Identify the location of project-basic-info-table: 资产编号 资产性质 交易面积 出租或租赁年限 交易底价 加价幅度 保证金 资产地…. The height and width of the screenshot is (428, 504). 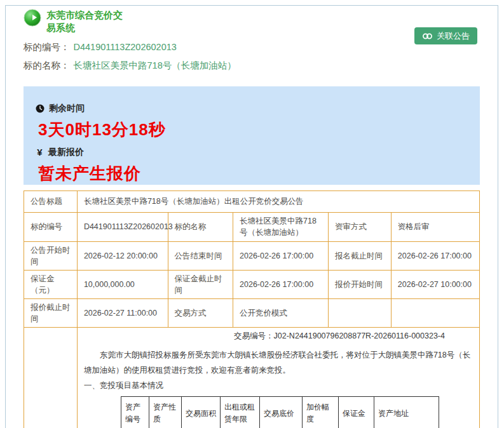
(280, 412).